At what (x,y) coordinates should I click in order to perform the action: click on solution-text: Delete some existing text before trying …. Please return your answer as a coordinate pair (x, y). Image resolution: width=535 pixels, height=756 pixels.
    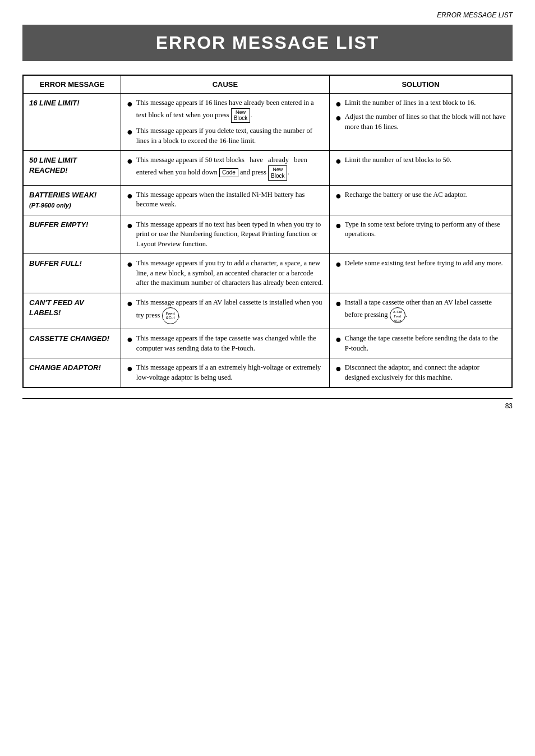
    Looking at the image, I should click on (425, 264).